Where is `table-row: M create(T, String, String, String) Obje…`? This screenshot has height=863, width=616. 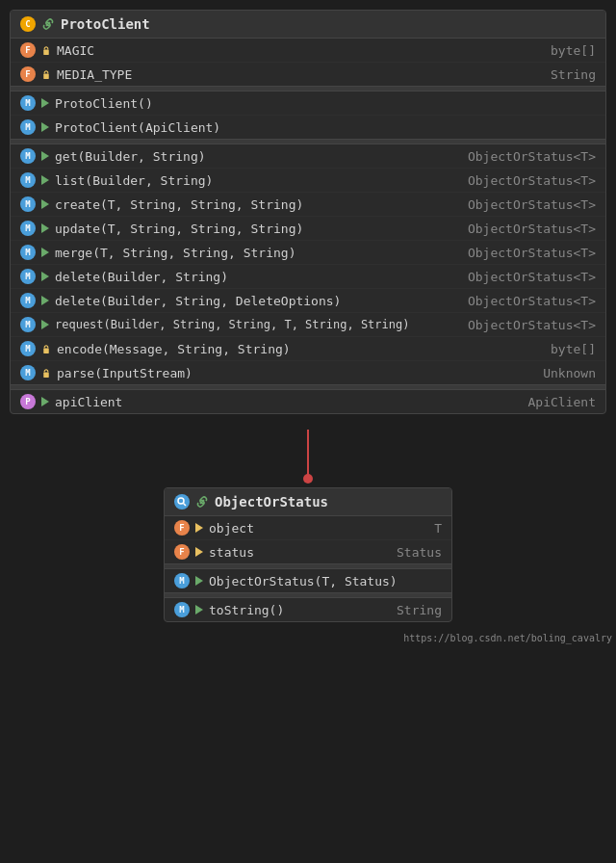 table-row: M create(T, String, String, String) Obje… is located at coordinates (308, 204).